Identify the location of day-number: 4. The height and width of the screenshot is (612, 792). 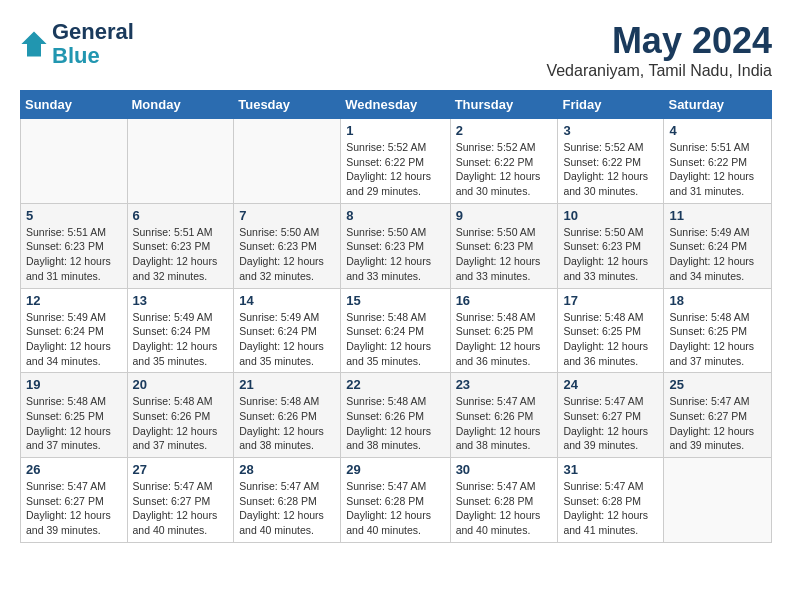
(718, 130).